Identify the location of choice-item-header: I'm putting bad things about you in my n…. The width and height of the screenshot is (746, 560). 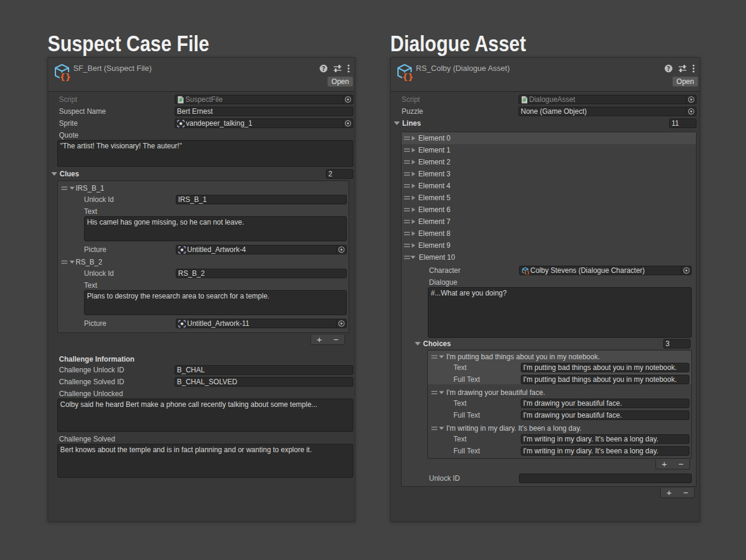
(560, 357).